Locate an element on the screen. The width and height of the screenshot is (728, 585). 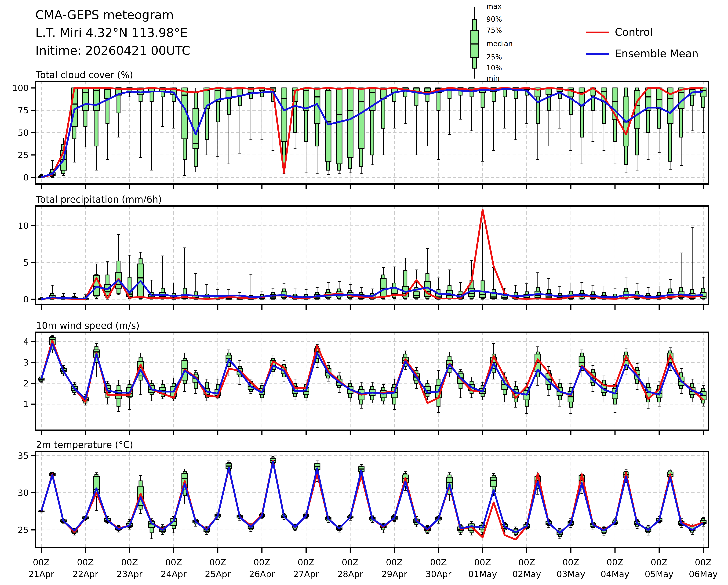
svg-text: 50 is located at coordinates (23, 133).